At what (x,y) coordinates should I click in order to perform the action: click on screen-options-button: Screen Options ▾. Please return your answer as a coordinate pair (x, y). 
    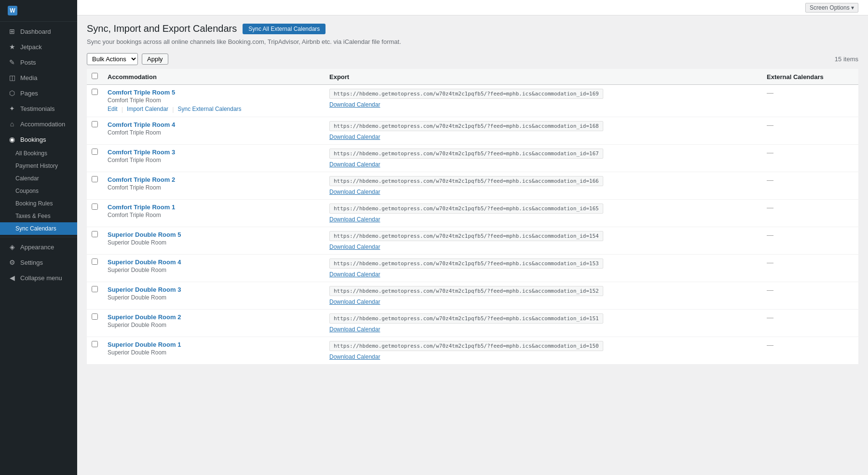
    Looking at the image, I should click on (832, 8).